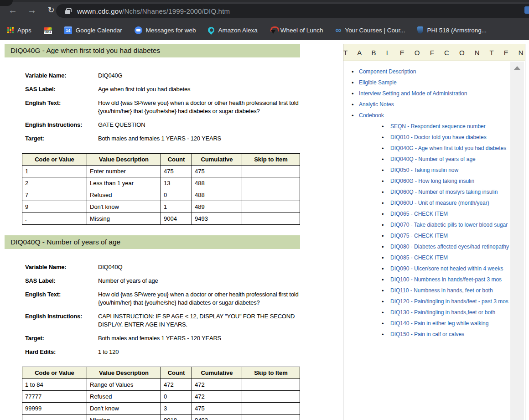 The image size is (529, 420). What do you see at coordinates (440, 323) in the screenshot?
I see `toc-link: DIQ140 - Pain in either leg while walkin…` at bounding box center [440, 323].